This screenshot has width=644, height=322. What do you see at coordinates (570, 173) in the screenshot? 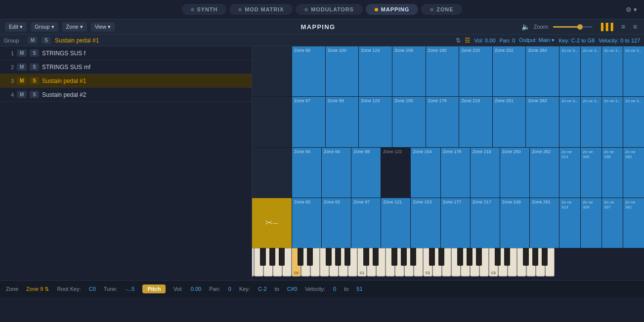
I see `zone-r3c9: Zo ne 314` at bounding box center [570, 173].